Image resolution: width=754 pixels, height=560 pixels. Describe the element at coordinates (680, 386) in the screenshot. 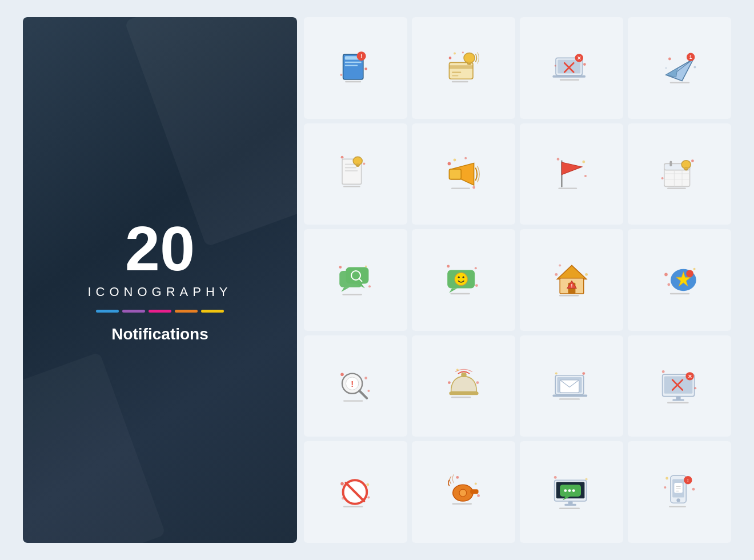

I see `monitor-error-icon: ✕` at that location.